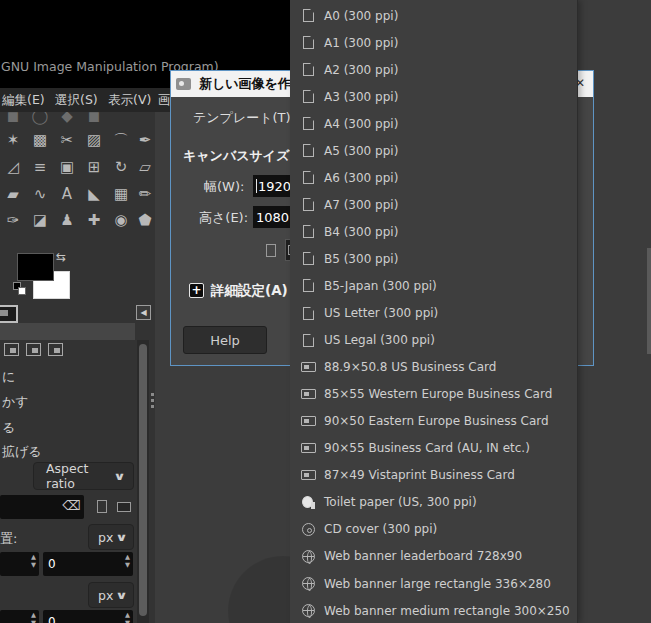  I want to click on gradient-tool-icon: ▦, so click(121, 194).